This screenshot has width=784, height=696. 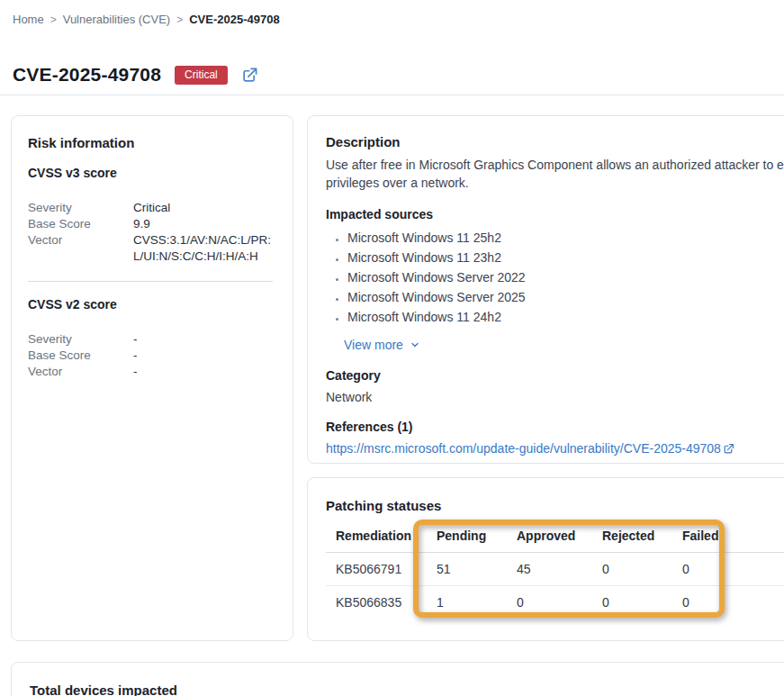 What do you see at coordinates (565, 238) in the screenshot?
I see `impacted-source-item: Microsoft Windows 11 25h2` at bounding box center [565, 238].